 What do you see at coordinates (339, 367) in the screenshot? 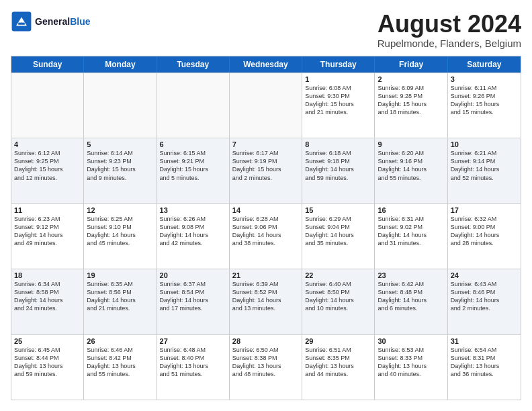
I see `day-cell-29: 29Sunrise: 6:51 AM Sunset: 8:35 PM Dayli…` at bounding box center [339, 367].